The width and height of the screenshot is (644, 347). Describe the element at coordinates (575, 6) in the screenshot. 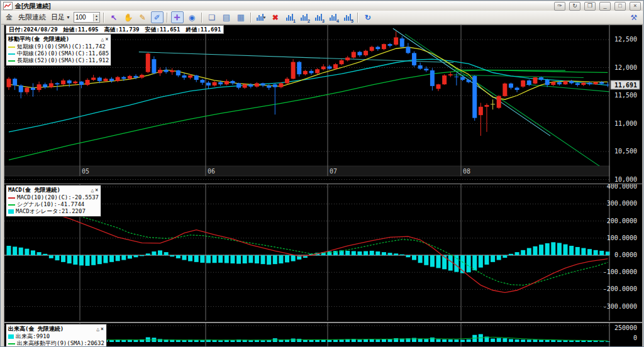

I see `reload-button: ↻` at that location.